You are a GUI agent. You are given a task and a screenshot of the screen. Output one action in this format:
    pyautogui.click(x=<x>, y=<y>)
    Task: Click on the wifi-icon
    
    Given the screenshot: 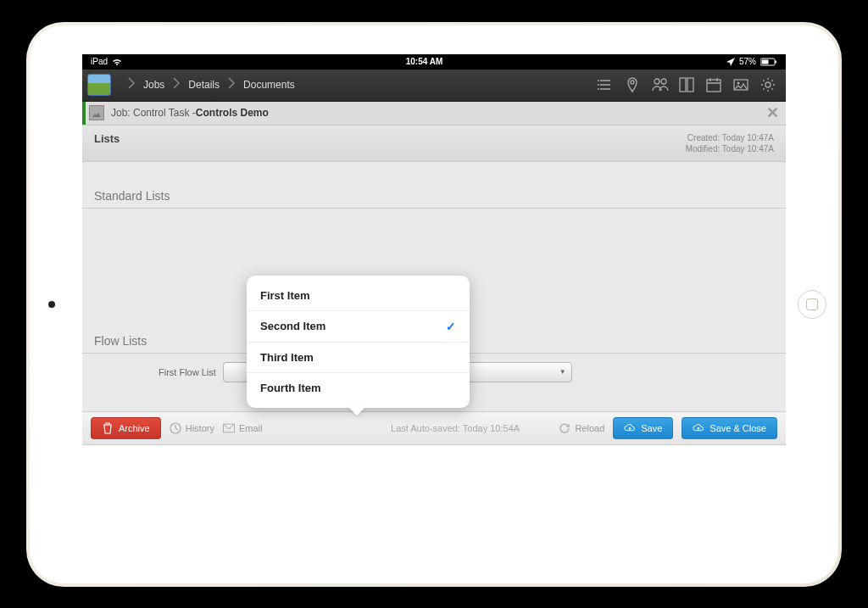 What is the action you would take?
    pyautogui.click(x=117, y=62)
    